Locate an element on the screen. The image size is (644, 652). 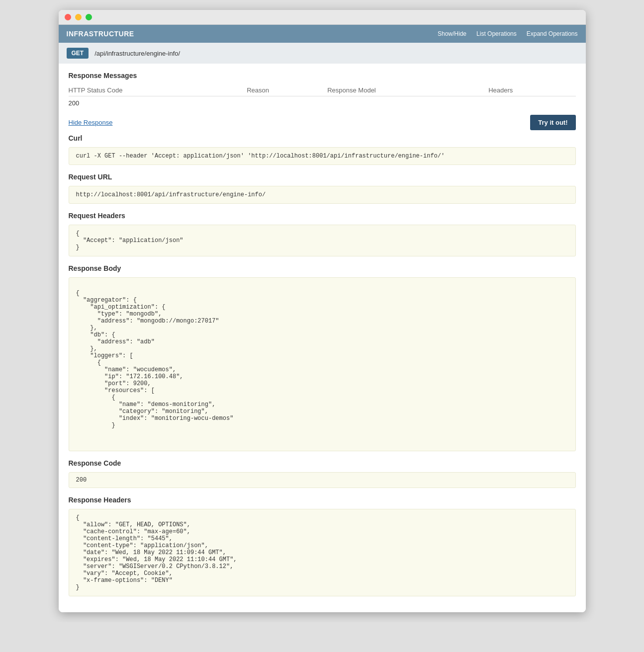
request-url-value: http://localhost:8001/api/infrastructure… is located at coordinates (322, 195).